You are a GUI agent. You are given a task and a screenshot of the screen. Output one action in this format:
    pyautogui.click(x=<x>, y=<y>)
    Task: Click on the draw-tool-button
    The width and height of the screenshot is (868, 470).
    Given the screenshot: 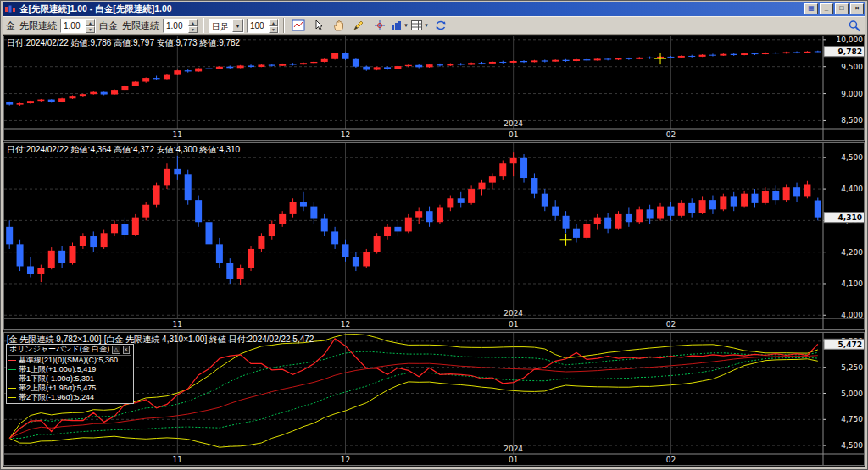 What is the action you would take?
    pyautogui.click(x=359, y=25)
    